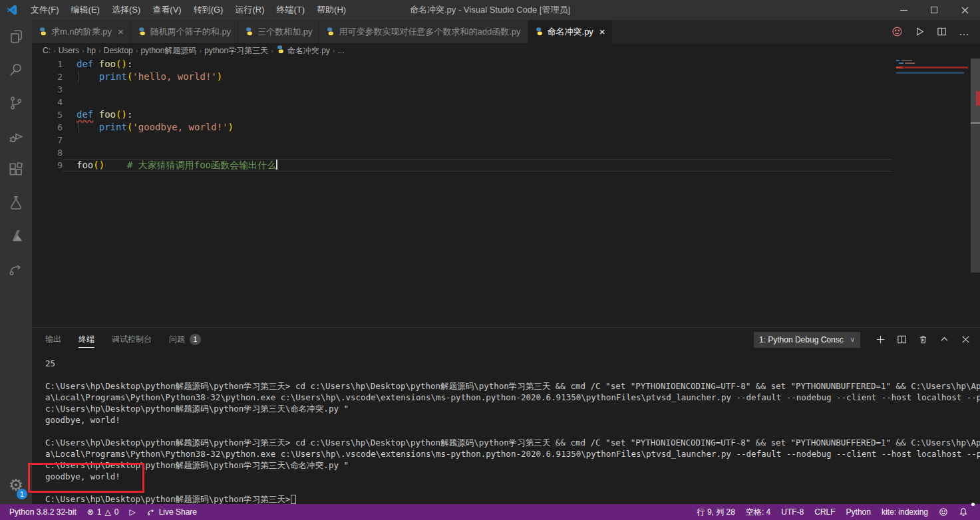  I want to click on terminal-line-6: goodbye, world!, so click(512, 420).